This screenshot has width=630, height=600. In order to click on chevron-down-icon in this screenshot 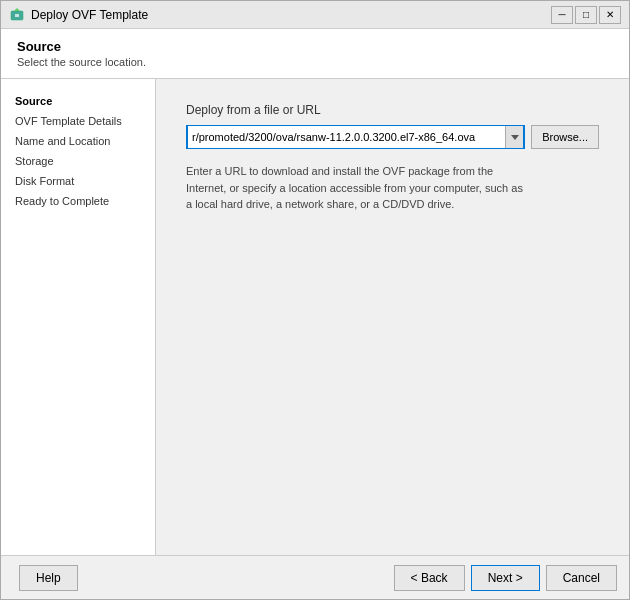, I will do `click(515, 138)`.